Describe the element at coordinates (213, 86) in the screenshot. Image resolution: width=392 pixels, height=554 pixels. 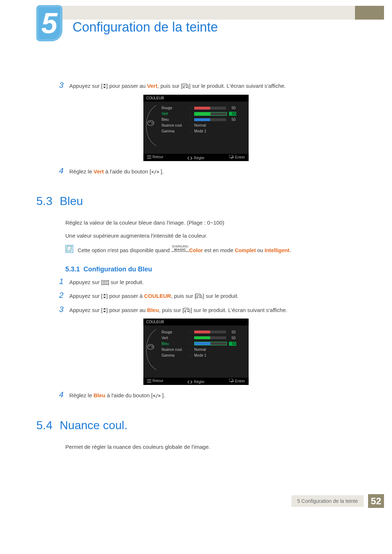
I see `step-text: Appuyez sur [] pour passer au Vert, puis…` at that location.